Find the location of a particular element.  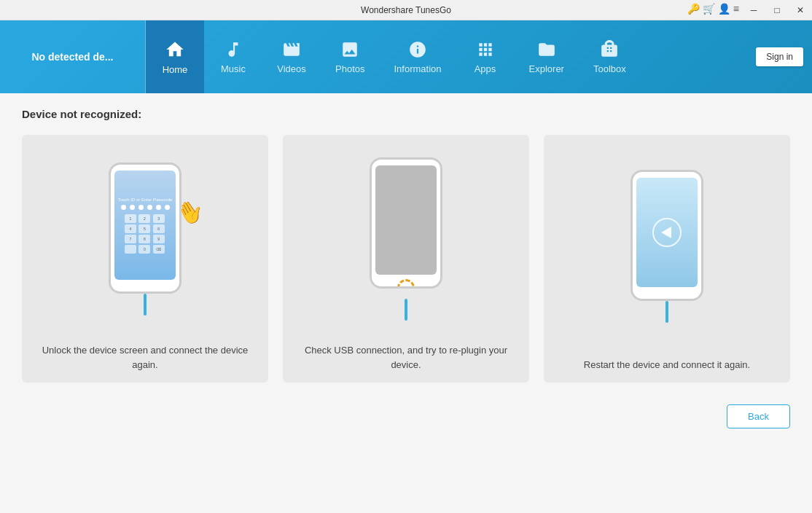

sign-in-button: Sign in is located at coordinates (780, 57).